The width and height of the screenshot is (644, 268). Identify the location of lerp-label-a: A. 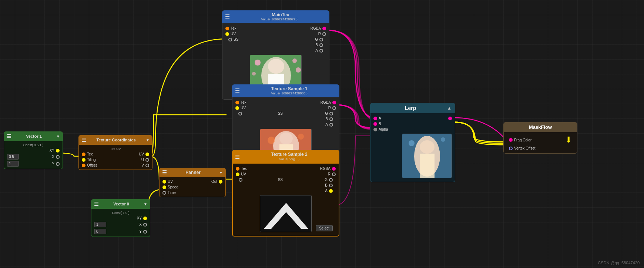
(380, 118).